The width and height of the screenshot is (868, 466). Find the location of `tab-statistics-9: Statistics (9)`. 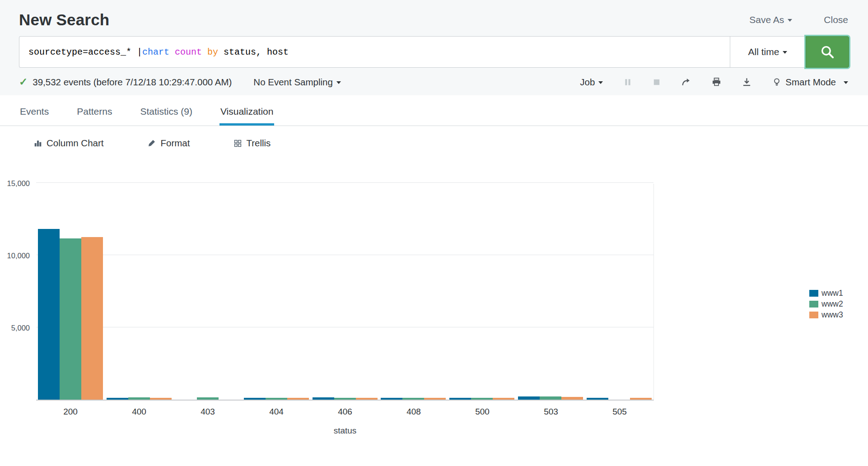

tab-statistics-9: Statistics (9) is located at coordinates (166, 112).